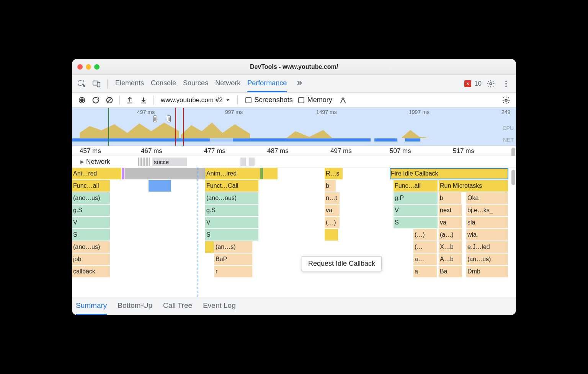 This screenshot has height=374, width=588. I want to click on inspect-element-icon, so click(82, 84).